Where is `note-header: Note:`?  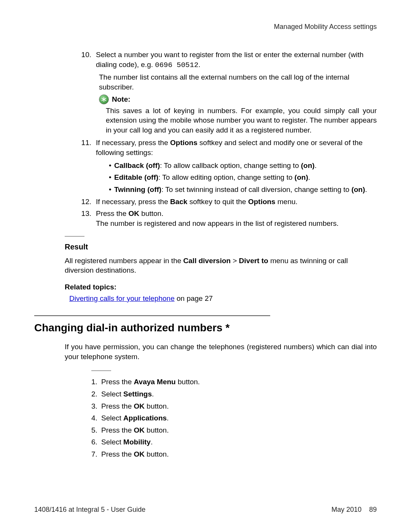 note-header: Note: is located at coordinates (238, 99).